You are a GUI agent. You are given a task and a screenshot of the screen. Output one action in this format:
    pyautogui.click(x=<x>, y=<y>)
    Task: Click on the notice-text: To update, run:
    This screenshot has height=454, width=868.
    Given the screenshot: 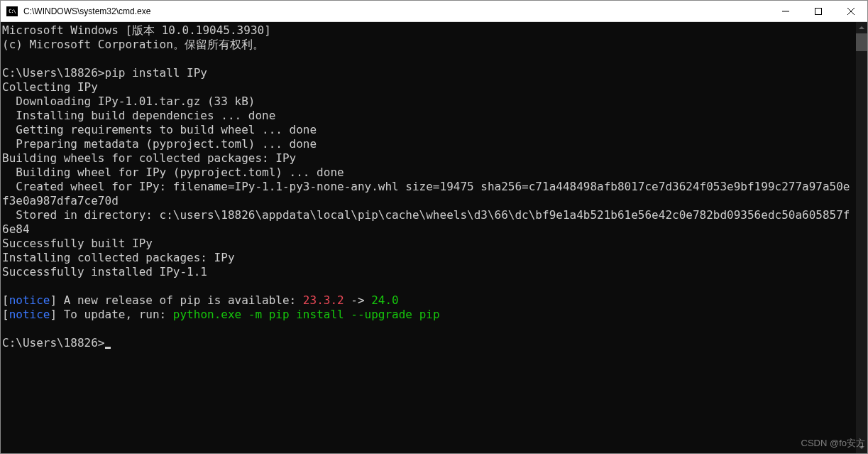 What is the action you would take?
    pyautogui.click(x=115, y=314)
    